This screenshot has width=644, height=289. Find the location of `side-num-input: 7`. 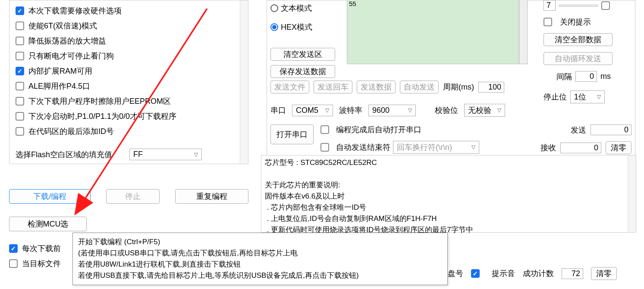

side-num-input: 7 is located at coordinates (550, 5).